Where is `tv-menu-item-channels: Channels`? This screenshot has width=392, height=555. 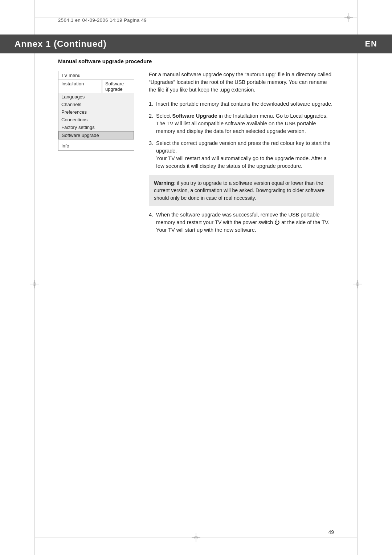 tv-menu-item-channels: Channels is located at coordinates (96, 105).